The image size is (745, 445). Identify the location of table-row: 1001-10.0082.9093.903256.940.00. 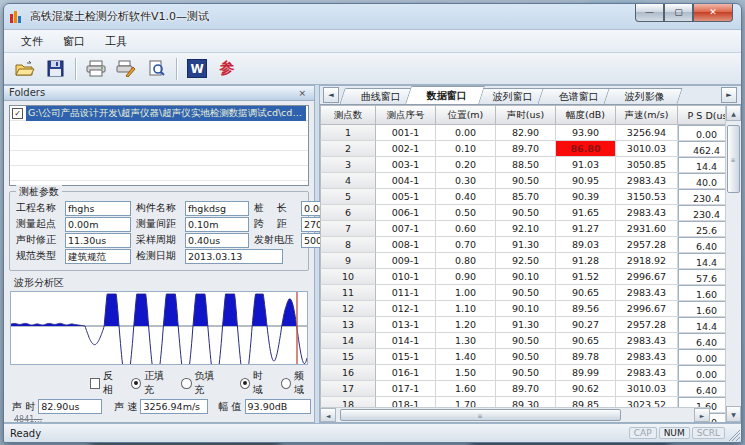
(522, 133).